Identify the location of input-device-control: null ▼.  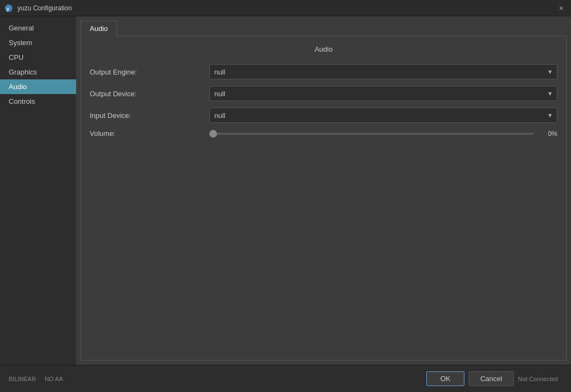
(383, 115).